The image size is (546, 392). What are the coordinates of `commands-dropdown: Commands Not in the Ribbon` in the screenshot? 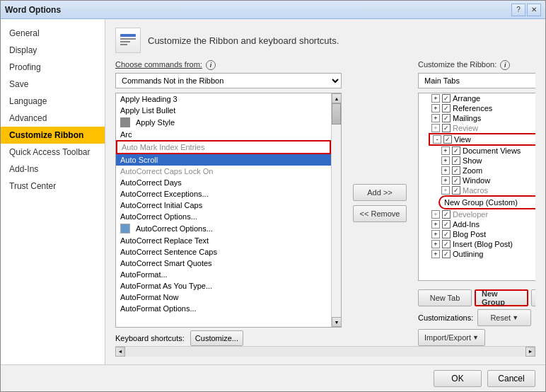 It's located at (228, 81).